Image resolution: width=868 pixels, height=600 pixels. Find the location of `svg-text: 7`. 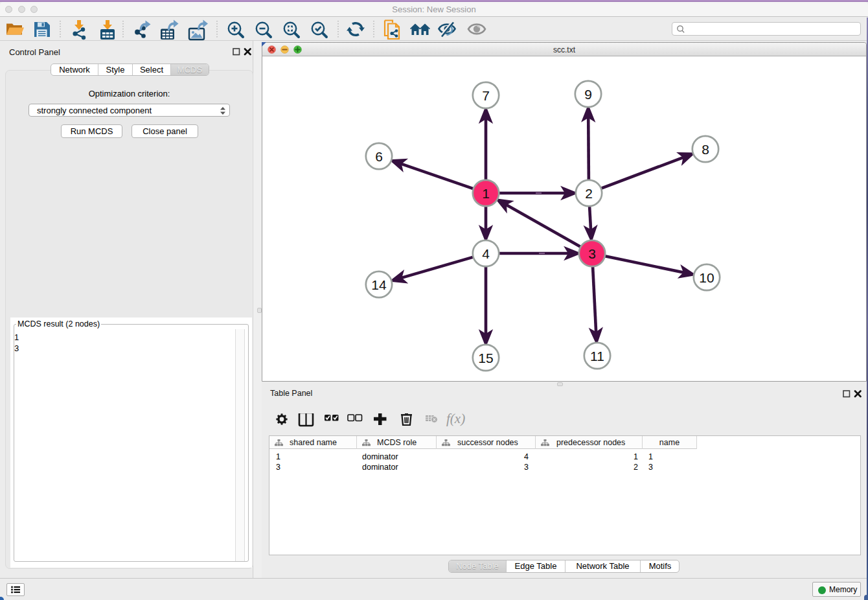

svg-text: 7 is located at coordinates (486, 96).